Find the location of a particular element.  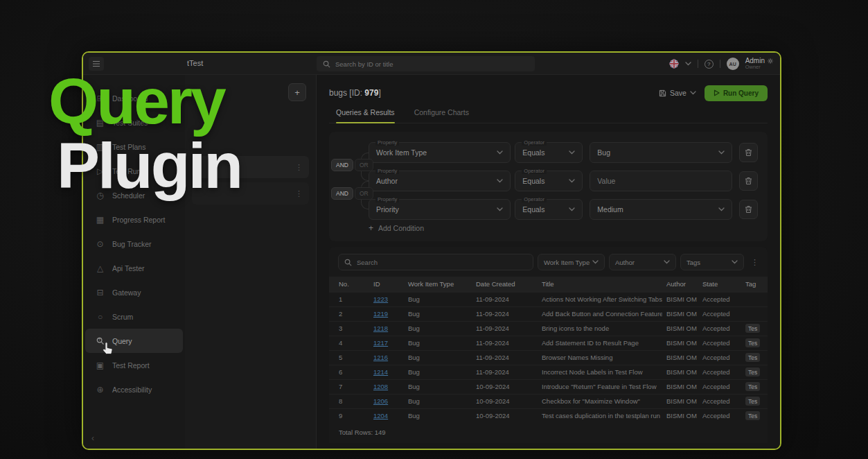

sidebar-item-test-suites: ▤Test Suites is located at coordinates (134, 122).